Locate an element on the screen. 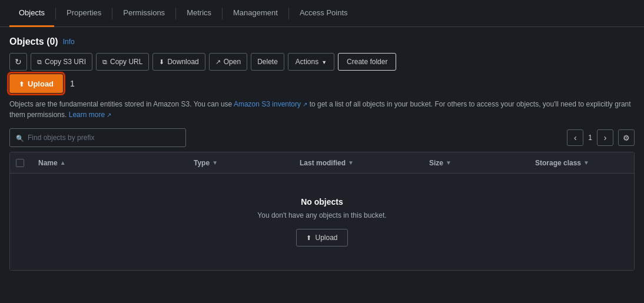 This screenshot has width=644, height=303. search-row: 1 is located at coordinates (322, 138).